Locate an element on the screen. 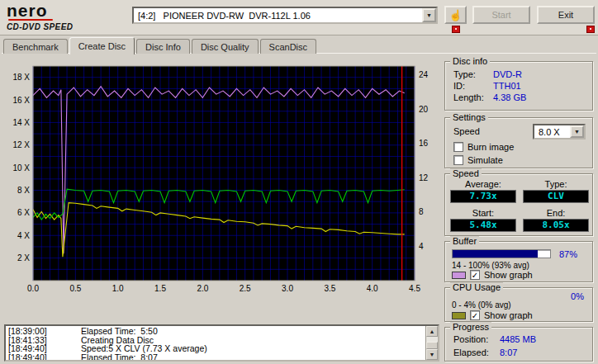  elapsed-row: Elapsed:8:07 is located at coordinates (520, 352).